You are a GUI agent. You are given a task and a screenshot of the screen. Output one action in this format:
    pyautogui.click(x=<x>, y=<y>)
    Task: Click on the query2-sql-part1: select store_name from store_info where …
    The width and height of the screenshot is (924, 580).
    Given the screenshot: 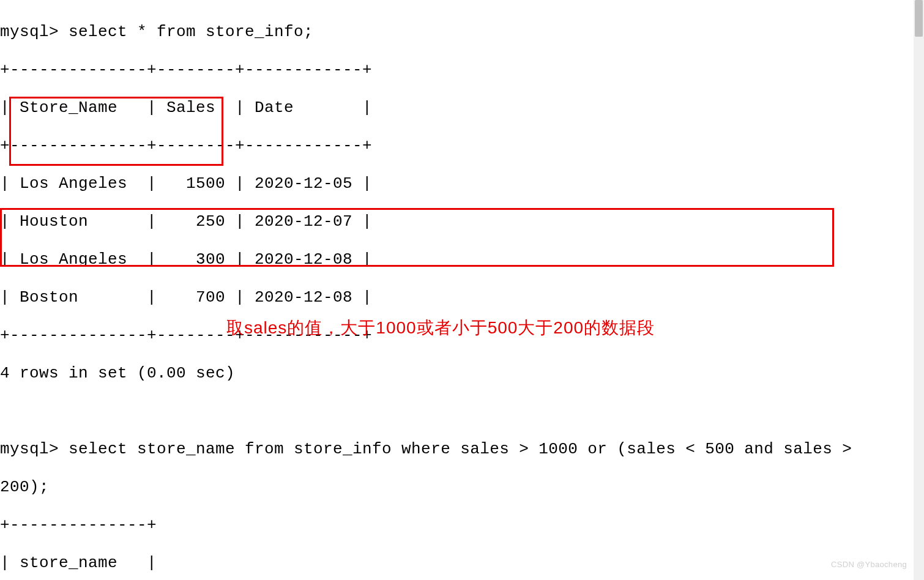 What is the action you would take?
    pyautogui.click(x=460, y=449)
    